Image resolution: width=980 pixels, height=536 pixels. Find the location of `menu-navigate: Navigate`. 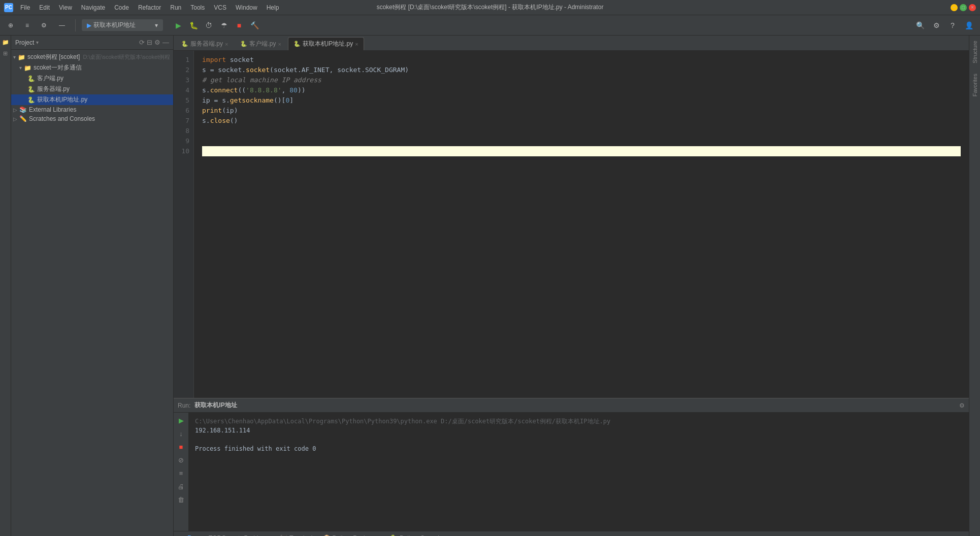

menu-navigate: Navigate is located at coordinates (93, 8).